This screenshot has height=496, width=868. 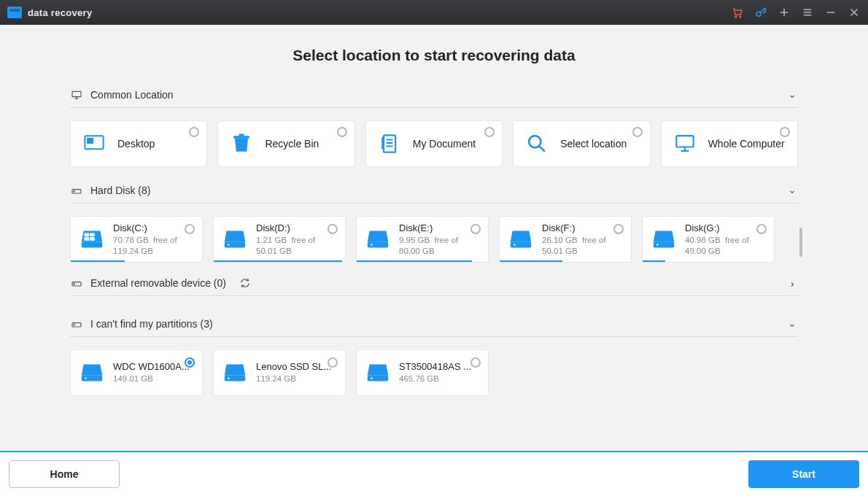 What do you see at coordinates (583, 228) in the screenshot?
I see `disk-name: Disk(F:)` at bounding box center [583, 228].